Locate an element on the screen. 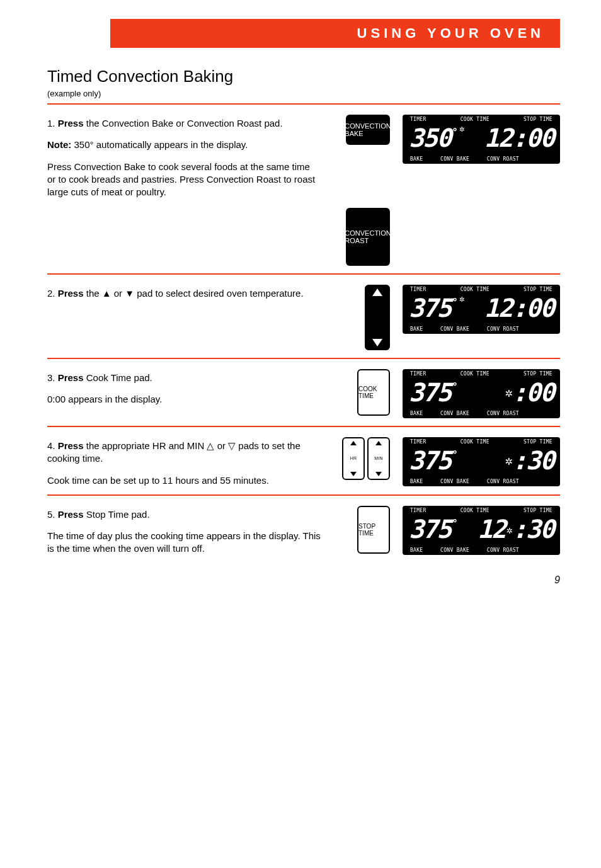 Image resolution: width=601 pixels, height=868 pixels. lcd-time-pre: 12 is located at coordinates (491, 529).